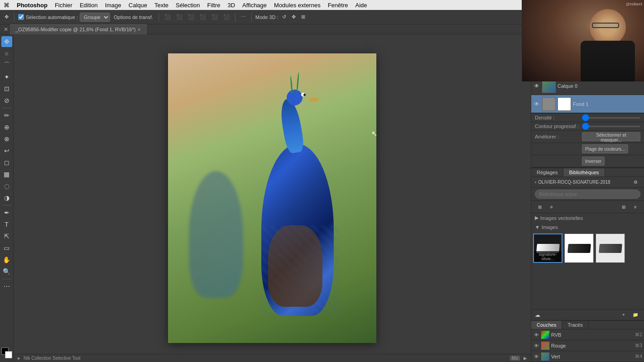 This screenshot has width=644, height=362. What do you see at coordinates (297, 5) in the screenshot?
I see `menu-modules: Modules externes` at bounding box center [297, 5].